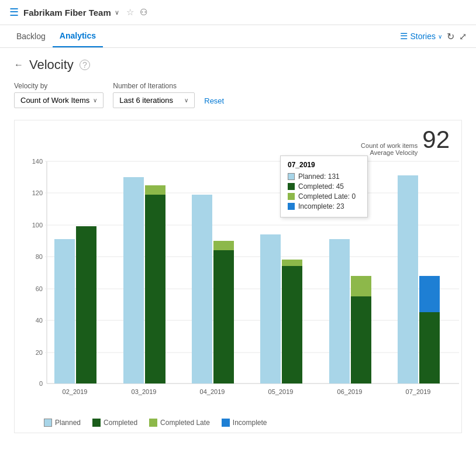 This screenshot has height=463, width=476. What do you see at coordinates (144, 12) in the screenshot?
I see `team-members-icon: ⚇` at bounding box center [144, 12].